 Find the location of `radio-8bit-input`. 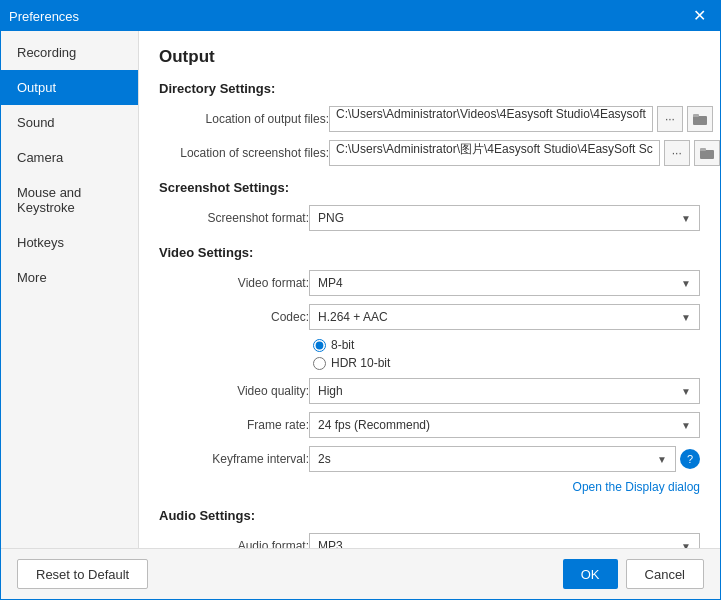

radio-8bit-input is located at coordinates (320, 346).